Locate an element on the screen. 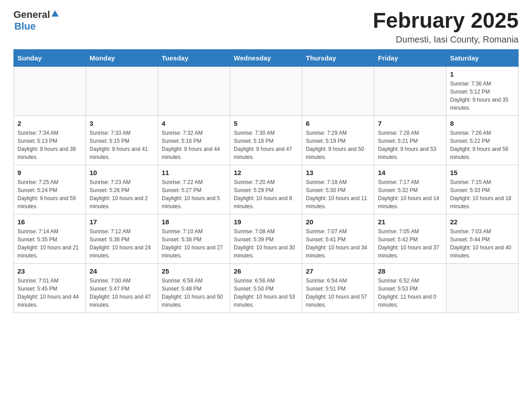 This screenshot has height=411, width=532. calendar-cell: 25Sunrise: 6:58 AM Sunset: 5:48 PM Dayli… is located at coordinates (194, 288).